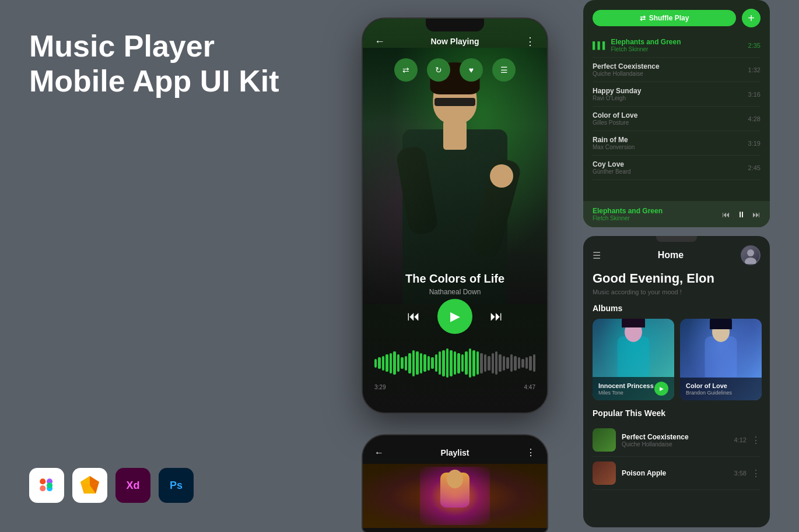 This screenshot has height=532, width=799. Describe the element at coordinates (755, 168) in the screenshot. I see `queue-item-time: 2:45` at that location.